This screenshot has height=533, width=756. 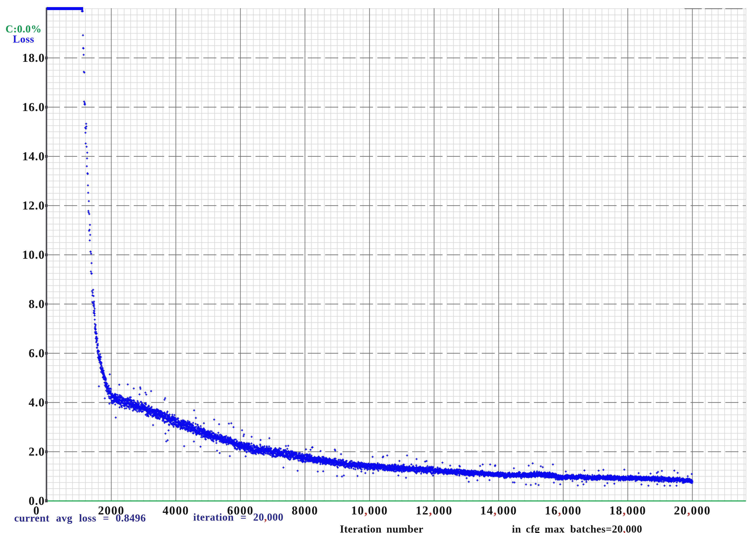 What do you see at coordinates (27, 403) in the screenshot?
I see `y-tick-label: 4.0` at bounding box center [27, 403].